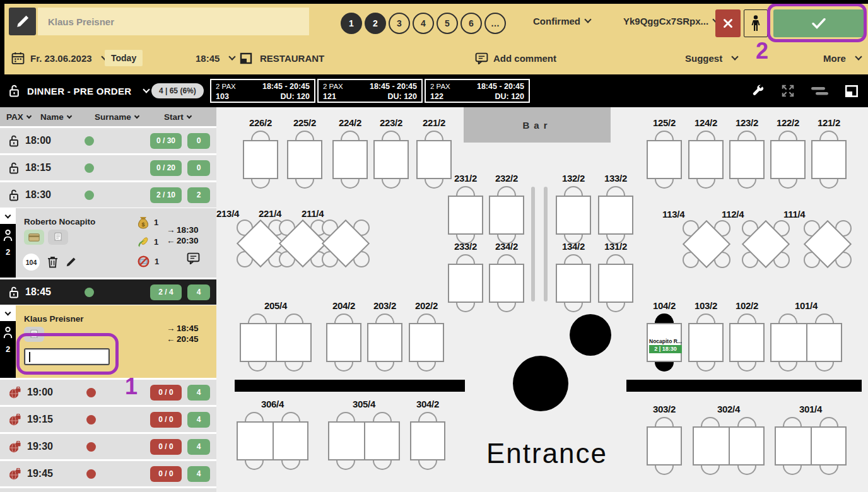  What do you see at coordinates (747, 165) in the screenshot?
I see `table-123/2: 123/2` at bounding box center [747, 165].